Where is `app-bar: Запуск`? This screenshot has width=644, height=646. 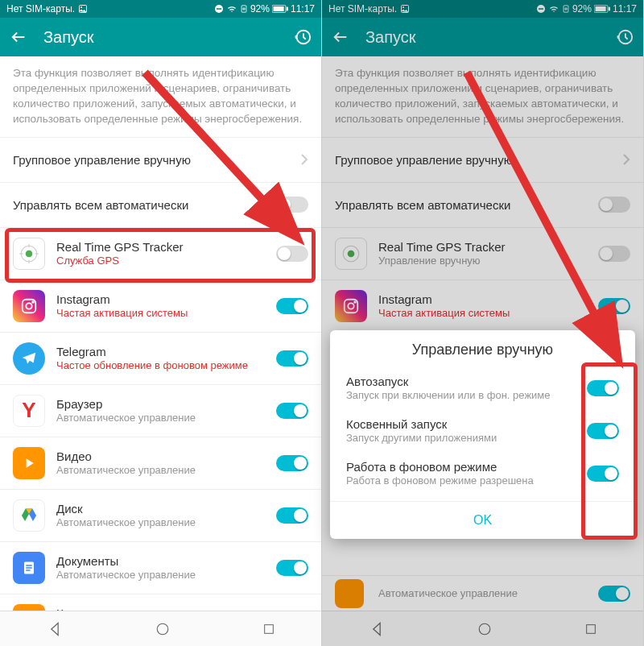 app-bar: Запуск is located at coordinates (161, 37).